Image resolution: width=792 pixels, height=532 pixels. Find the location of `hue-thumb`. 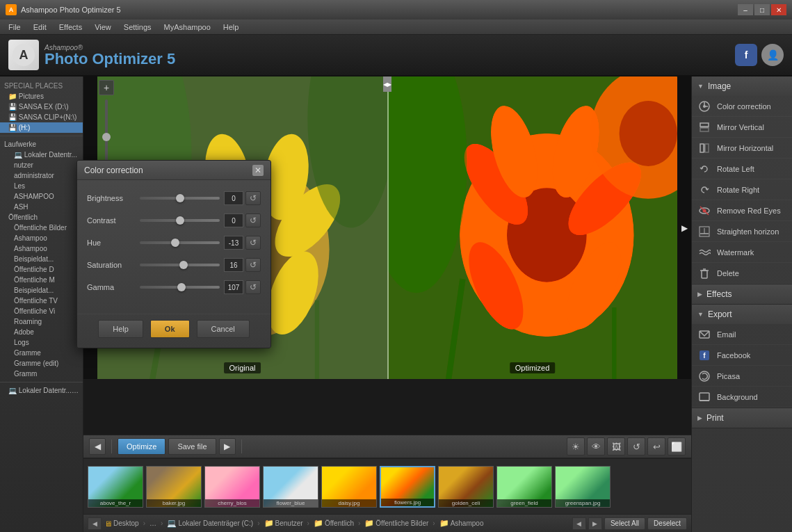

hue-thumb is located at coordinates (175, 243).